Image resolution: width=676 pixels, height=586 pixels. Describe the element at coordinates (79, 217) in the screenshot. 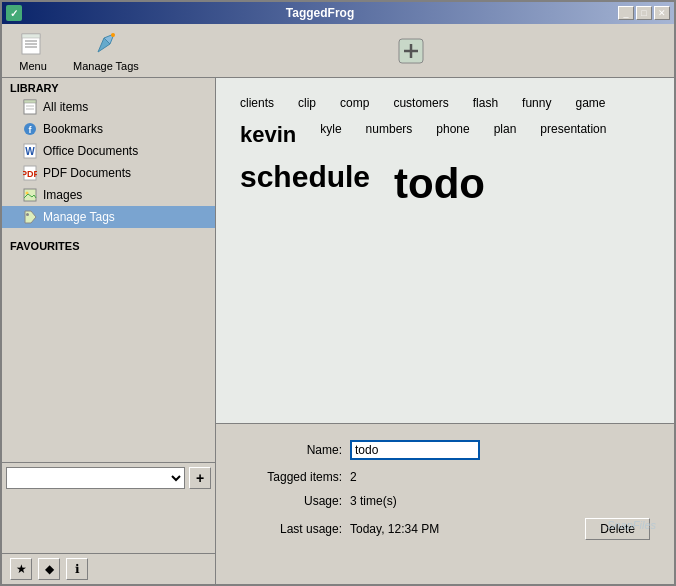

I see `sidebar-item-manage-tags-label: Manage Tags` at that location.